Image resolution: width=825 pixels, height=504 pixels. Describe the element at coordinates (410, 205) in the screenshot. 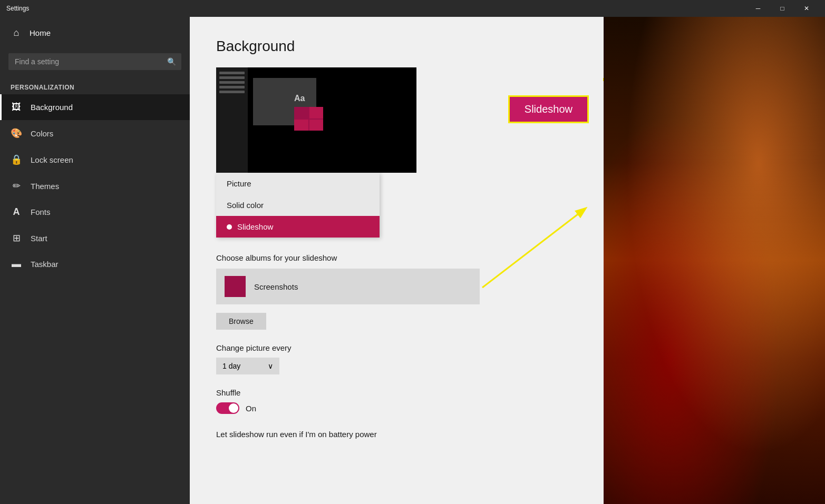

I see `background-type-dropdown: Picture Solid color Slideshow` at that location.